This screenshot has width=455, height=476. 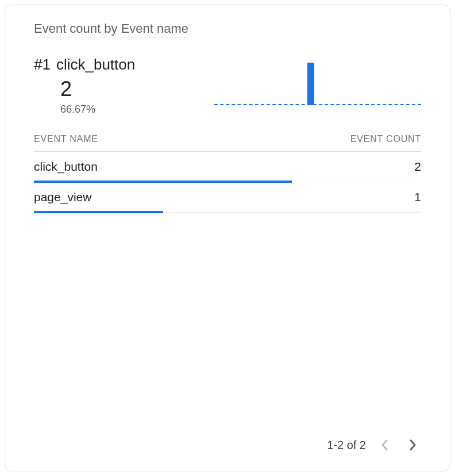 I want to click on top-value: 2, so click(x=98, y=89).